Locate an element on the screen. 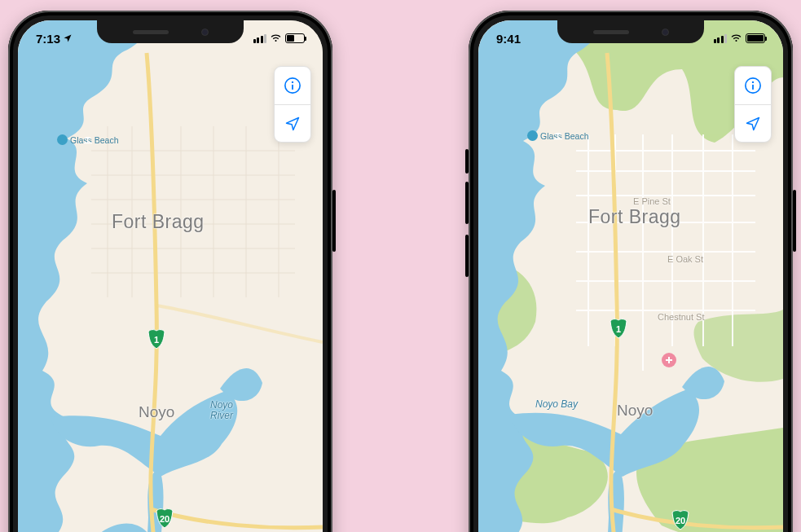  mute-switch is located at coordinates (467, 161).